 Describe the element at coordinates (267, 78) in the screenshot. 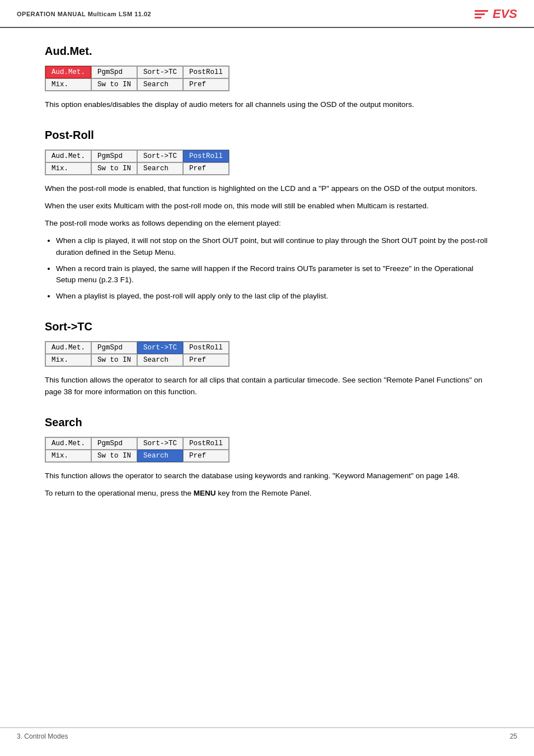

I see `section-aud-met: Aud.Met. Aud.Met. PgmSpd Sort->TC PostRo…` at that location.